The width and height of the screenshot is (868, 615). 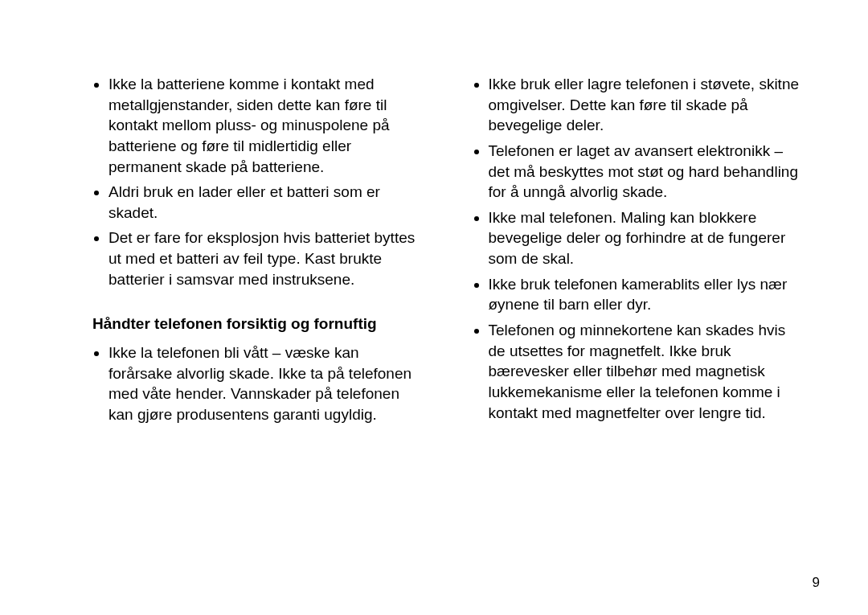 What do you see at coordinates (817, 583) in the screenshot?
I see `page-number: 9` at bounding box center [817, 583].